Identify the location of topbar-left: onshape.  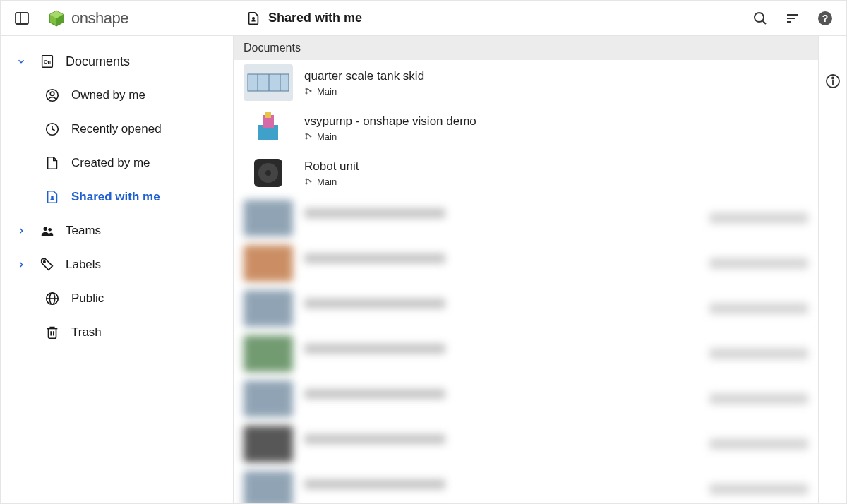
(117, 18).